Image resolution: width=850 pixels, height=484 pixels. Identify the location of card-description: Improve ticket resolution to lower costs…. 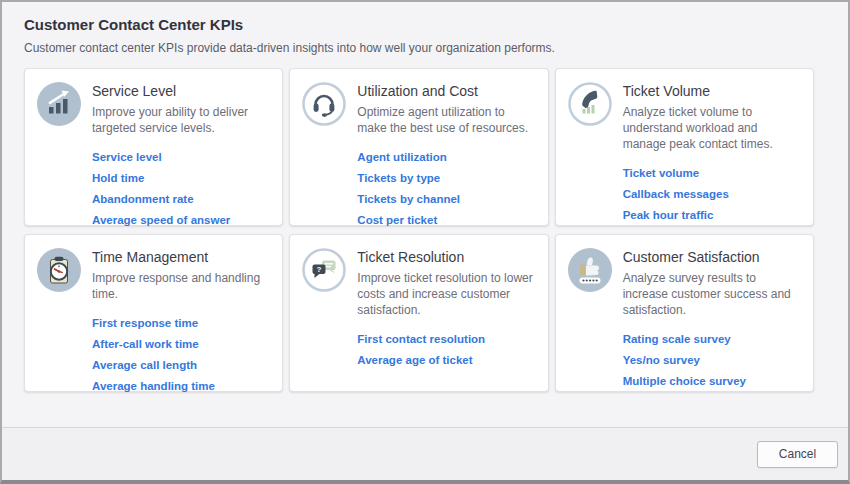
(446, 294).